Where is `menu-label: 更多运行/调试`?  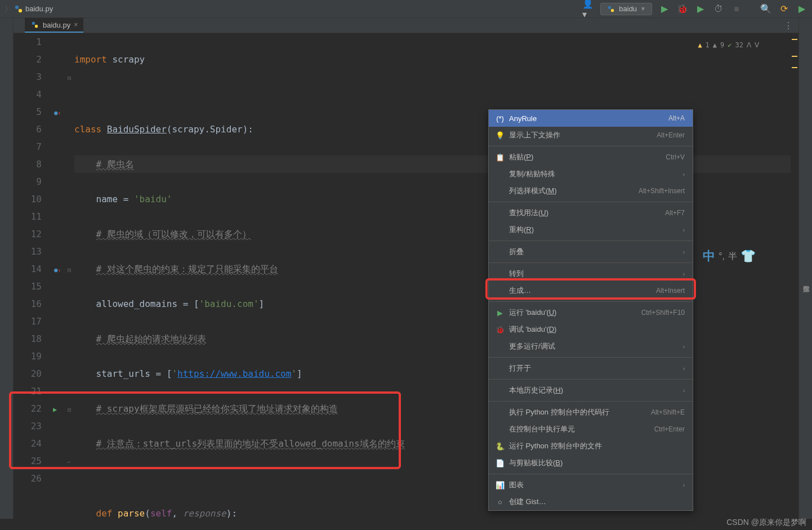
menu-label: 更多运行/调试 is located at coordinates (596, 346).